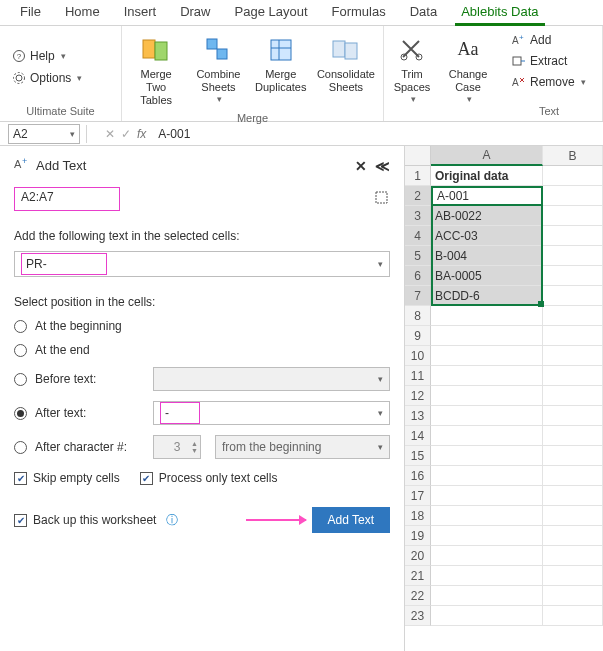 Image resolution: width=603 pixels, height=651 pixels. Describe the element at coordinates (418, 456) in the screenshot. I see `row-header: 15` at that location.